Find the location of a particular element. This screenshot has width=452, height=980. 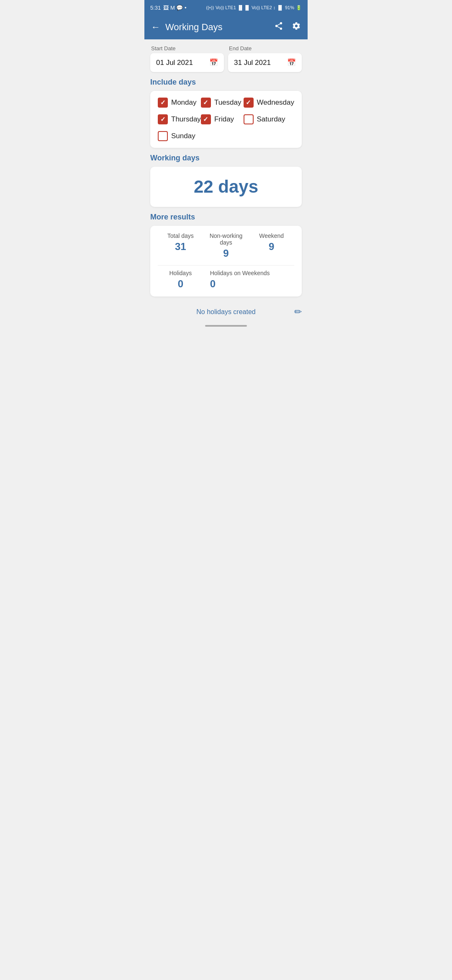

day-item-tuesday: ✓Tuesday is located at coordinates (222, 103).